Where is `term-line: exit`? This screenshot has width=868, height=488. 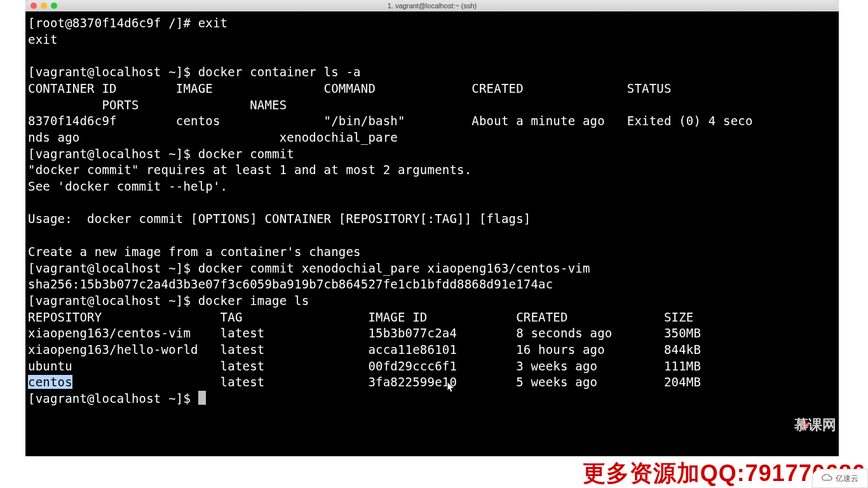 term-line: exit is located at coordinates (43, 39).